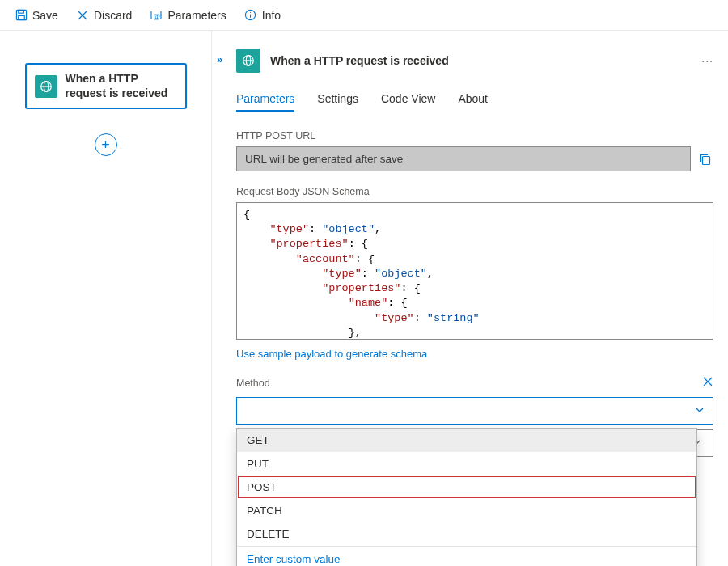 This screenshot has width=728, height=566. Describe the element at coordinates (475, 400) in the screenshot. I see `method-field: Method GET PUT POST PATCH DEL` at that location.